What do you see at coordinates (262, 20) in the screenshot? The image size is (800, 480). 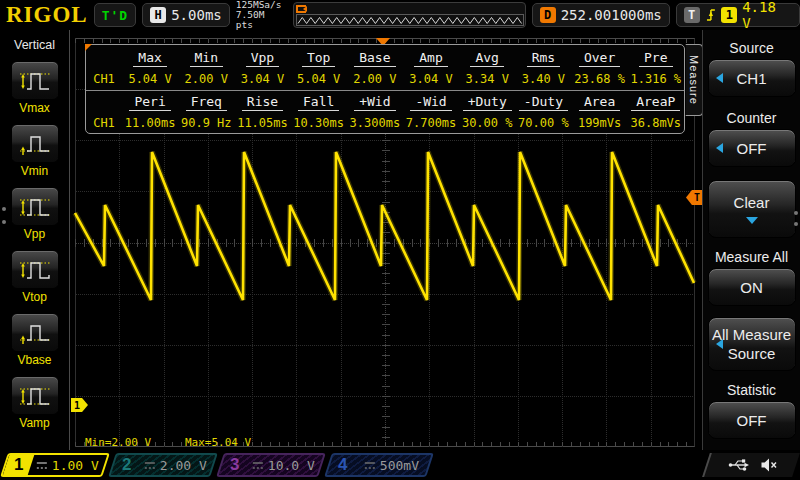 I see `memory-depth: 7.50M pts` at bounding box center [262, 20].